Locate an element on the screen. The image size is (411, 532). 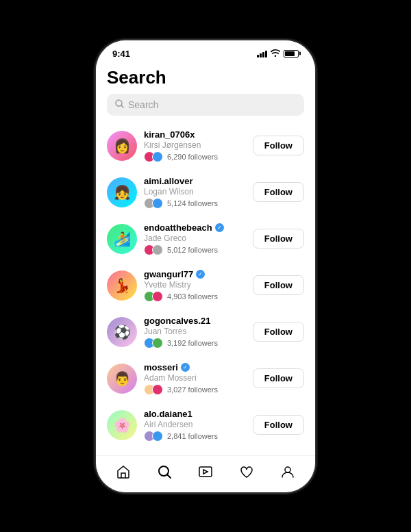
real-name: Jade Greco is located at coordinates (195, 238).